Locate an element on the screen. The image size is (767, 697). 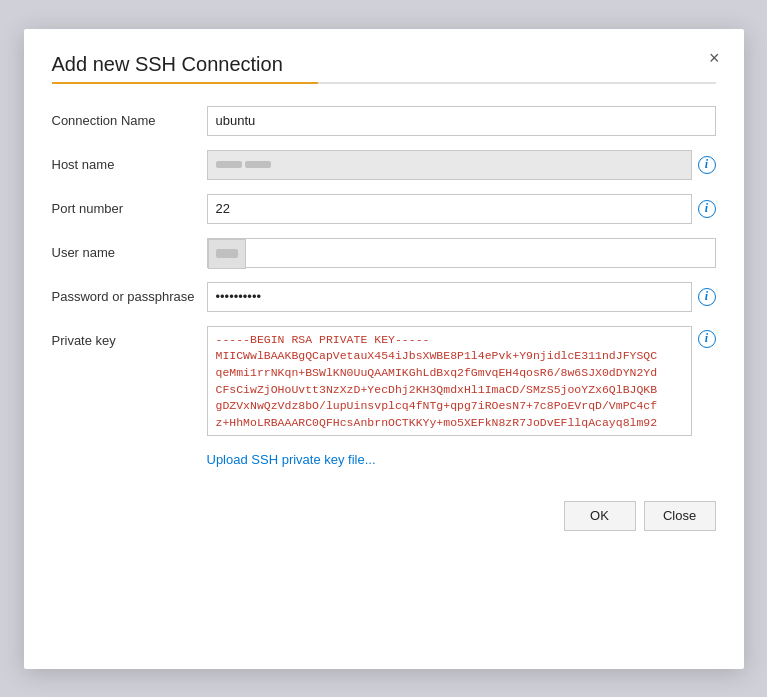
close-button: Close is located at coordinates (680, 516).